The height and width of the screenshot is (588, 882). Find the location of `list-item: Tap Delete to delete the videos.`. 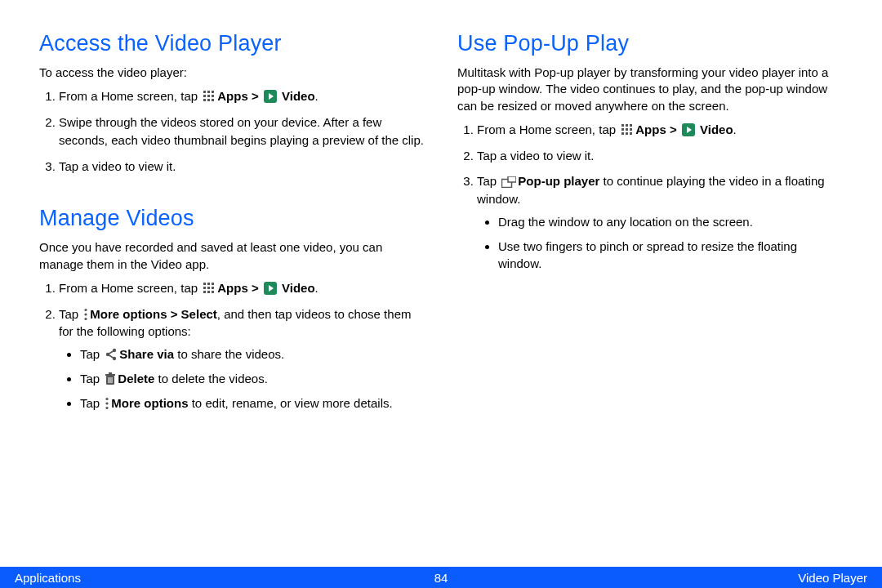

list-item: Tap Delete to delete the videos. is located at coordinates (252, 379).